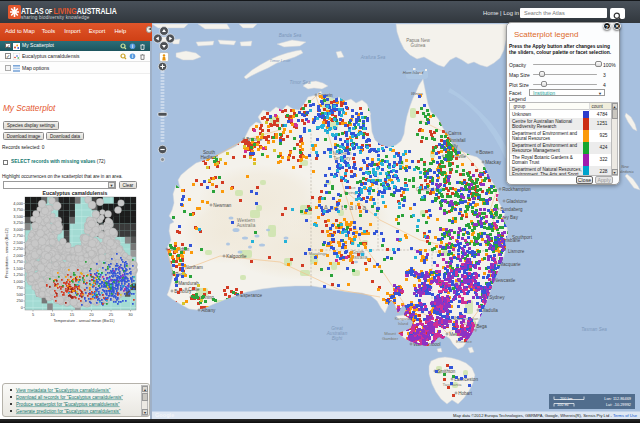 The height and width of the screenshot is (423, 640). I want to click on svg-text: New, so click(625, 167).